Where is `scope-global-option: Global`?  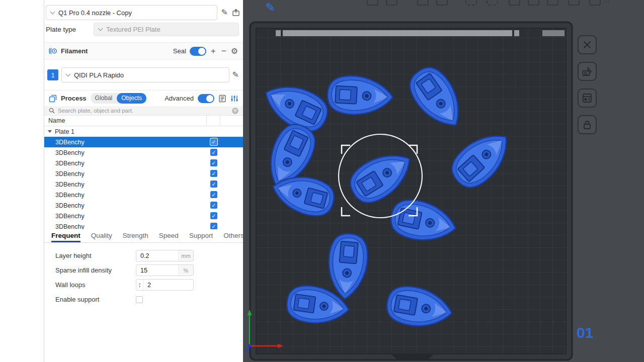
scope-global-option: Global is located at coordinates (104, 99).